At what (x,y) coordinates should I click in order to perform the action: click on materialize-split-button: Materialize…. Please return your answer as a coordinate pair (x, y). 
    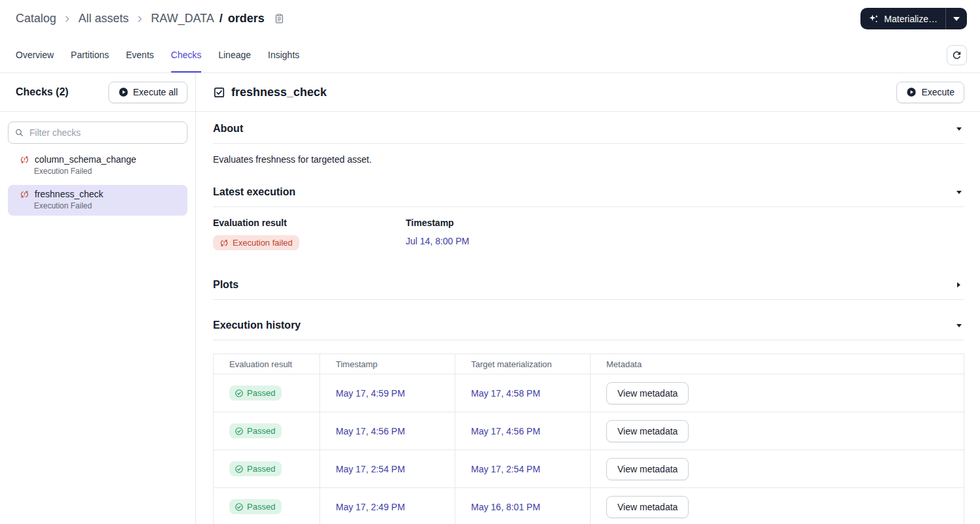
    Looking at the image, I should click on (913, 18).